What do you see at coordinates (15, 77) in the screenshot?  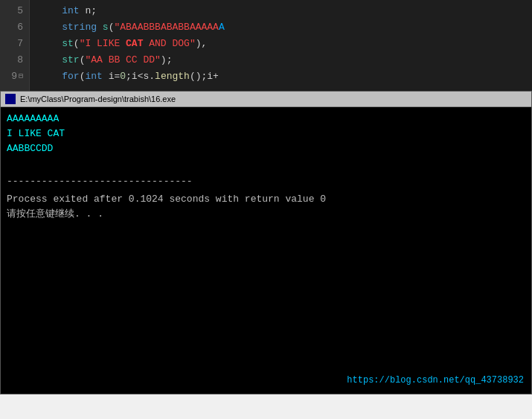 I see `line-num-9: 9⊟` at bounding box center [15, 77].